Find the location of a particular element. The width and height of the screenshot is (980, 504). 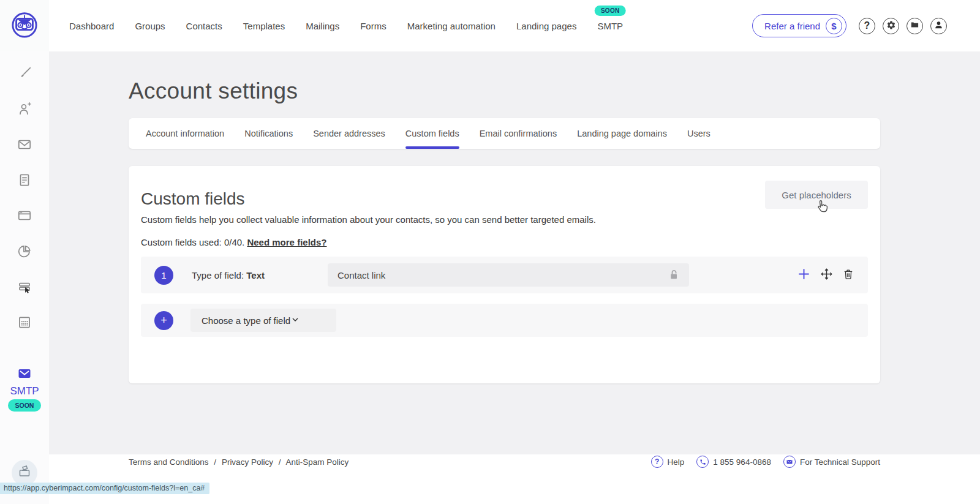

legal-links: Terms and Conditions / Privacy Policy / … is located at coordinates (239, 462).